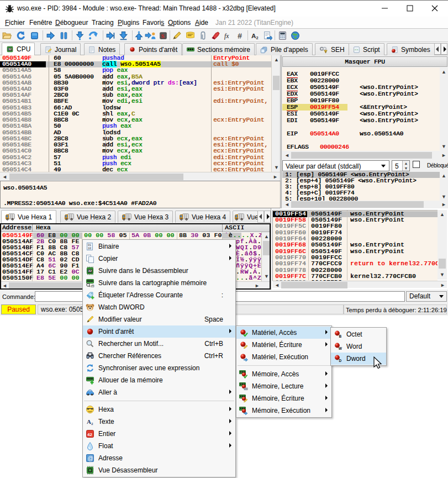 This screenshot has height=478, width=448. Describe the element at coordinates (89, 422) in the screenshot. I see `svg-text: A` at that location.